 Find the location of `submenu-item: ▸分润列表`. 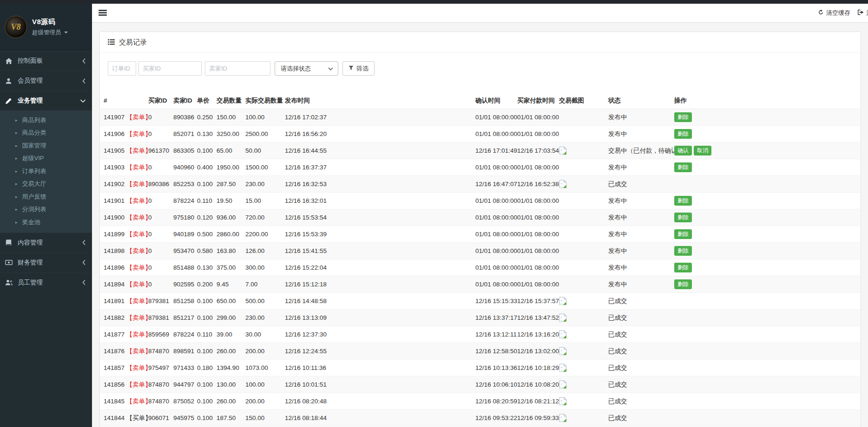

submenu-item: ▸分润列表 is located at coordinates (46, 210).